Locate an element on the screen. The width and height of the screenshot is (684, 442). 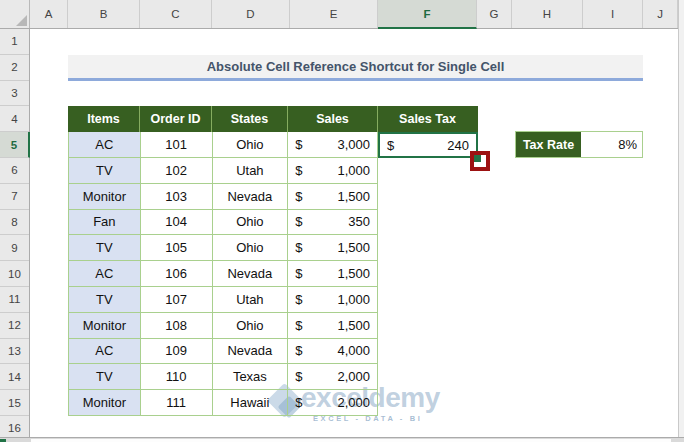
row-header-7: 7 is located at coordinates (14, 197).